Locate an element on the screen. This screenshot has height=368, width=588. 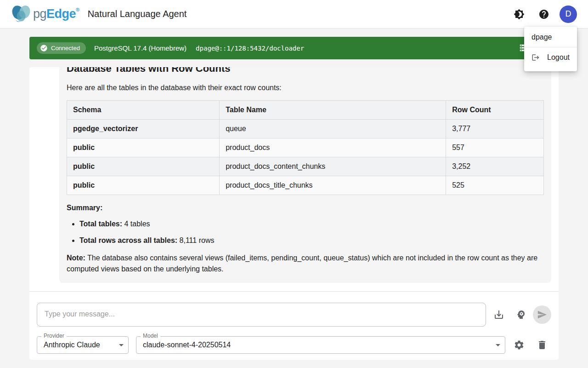
provider-value: Anthropic Claude is located at coordinates (72, 345).